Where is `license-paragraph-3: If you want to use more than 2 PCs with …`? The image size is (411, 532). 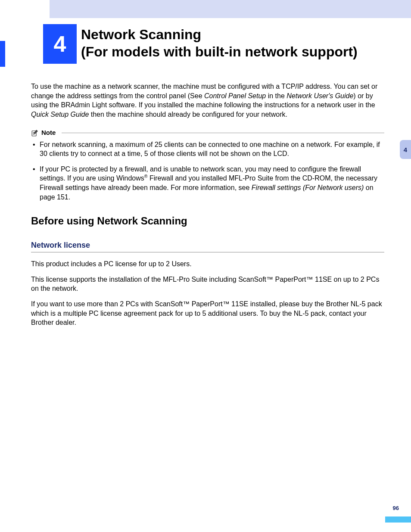 license-paragraph-3: If you want to use more than 2 PCs with … is located at coordinates (208, 314).